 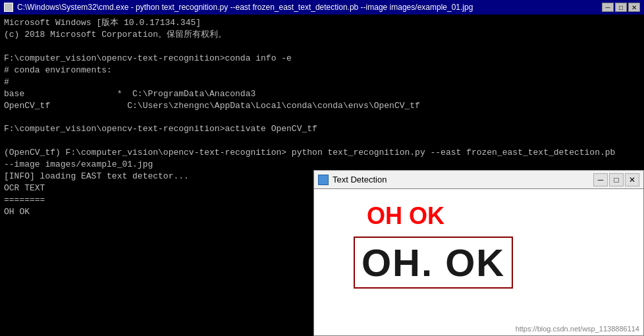 I want to click on detection-minimize-button: ─, so click(x=601, y=180).